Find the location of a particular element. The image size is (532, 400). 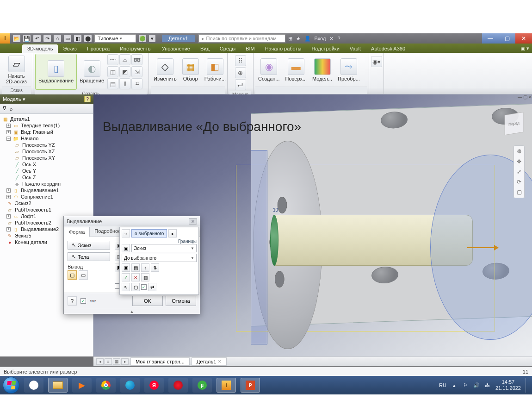

derive-icon: ⇲ is located at coordinates (137, 72).